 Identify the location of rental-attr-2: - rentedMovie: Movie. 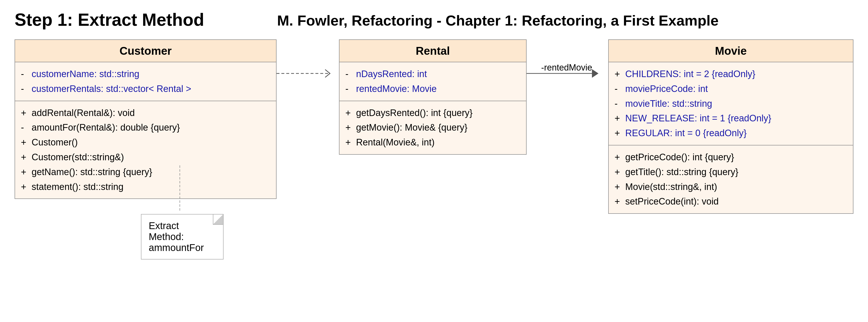
(433, 89).